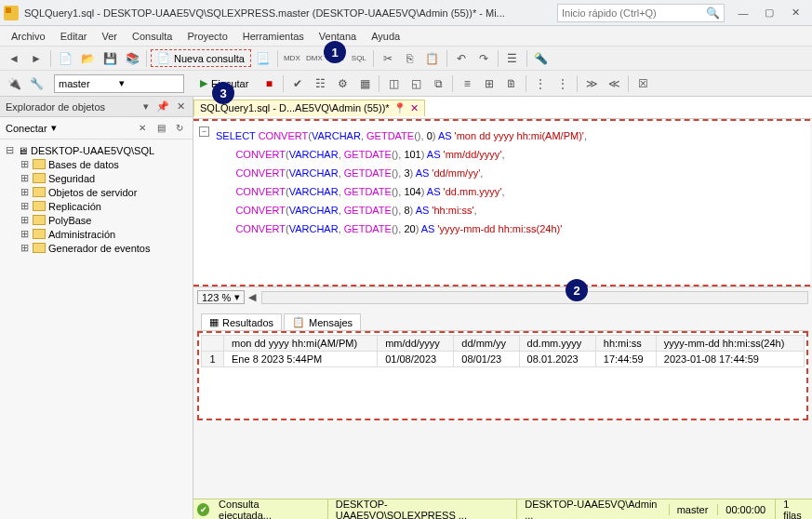  What do you see at coordinates (110, 36) in the screenshot?
I see `menu-ver: Ver` at bounding box center [110, 36].